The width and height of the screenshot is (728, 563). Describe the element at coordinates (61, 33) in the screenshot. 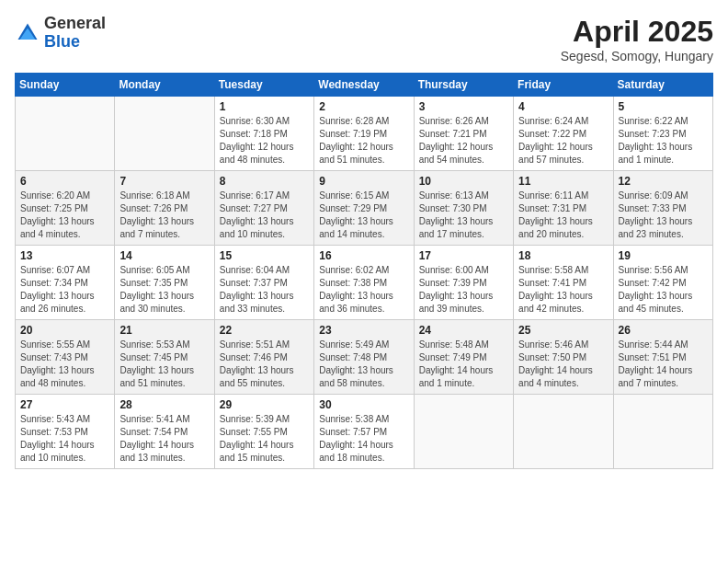

I see `logo: General Blue` at that location.